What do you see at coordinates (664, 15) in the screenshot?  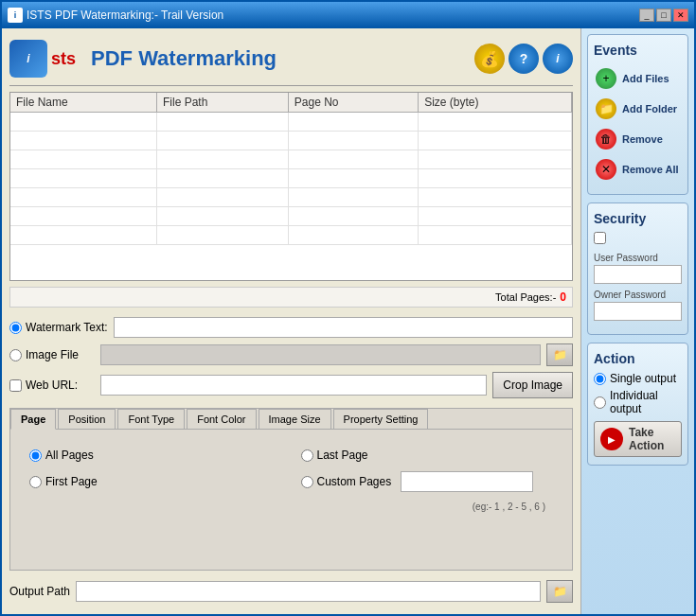 I see `maximize-button: □` at bounding box center [664, 15].